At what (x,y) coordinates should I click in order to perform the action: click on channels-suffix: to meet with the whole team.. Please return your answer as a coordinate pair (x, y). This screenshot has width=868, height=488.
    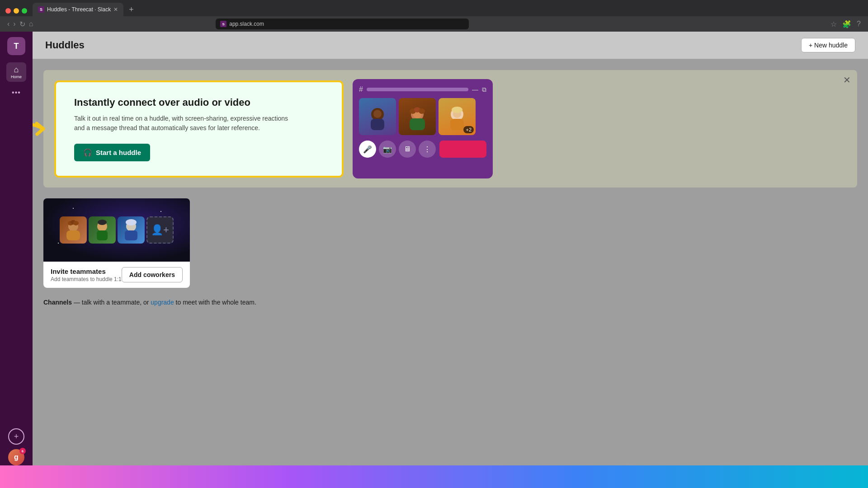
    Looking at the image, I should click on (216, 302).